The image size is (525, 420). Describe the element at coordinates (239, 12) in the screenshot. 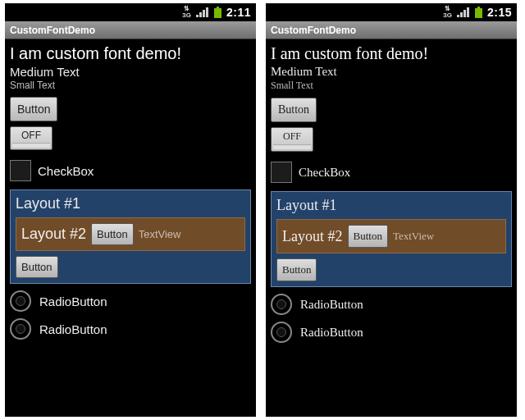

I see `status-time: 2:11` at that location.